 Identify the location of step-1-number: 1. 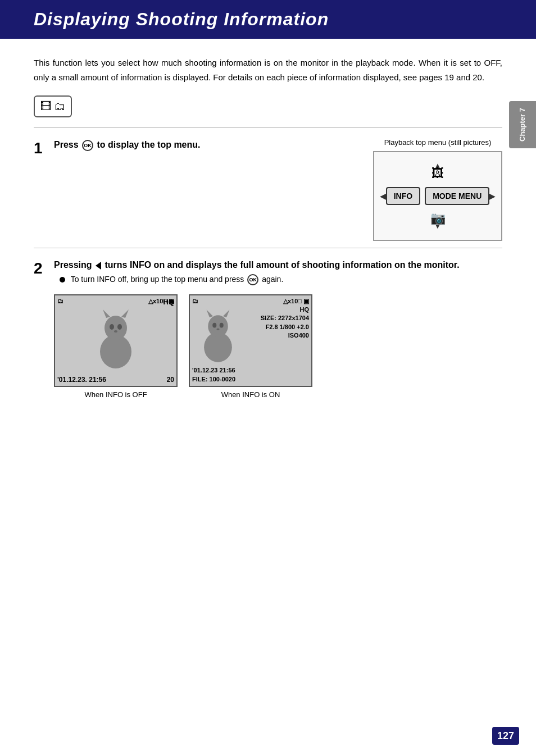
(44, 148).